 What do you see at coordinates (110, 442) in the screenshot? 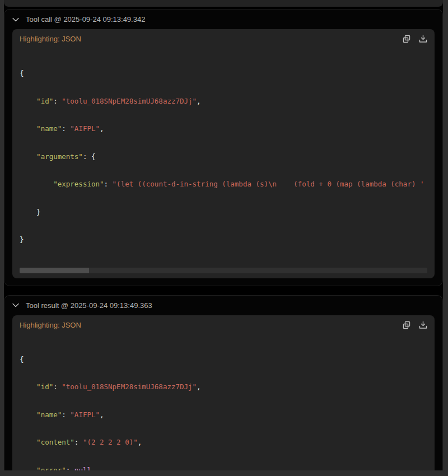
I see `text-segment: "(2 2 2 2 0)"` at bounding box center [110, 442].